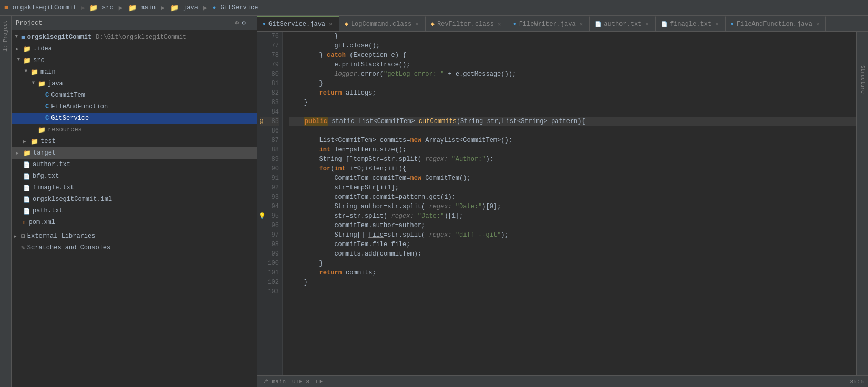 Image resolution: width=868 pixels, height=387 pixels. I want to click on code-line-101: return commits;, so click(573, 273).